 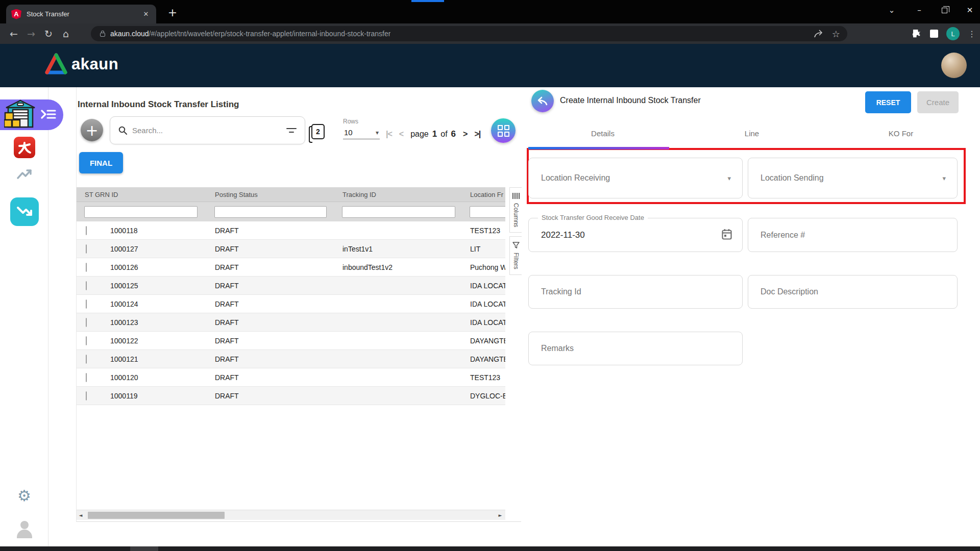 I want to click on cell-location-from: DYGLOC-ED, so click(x=484, y=396).